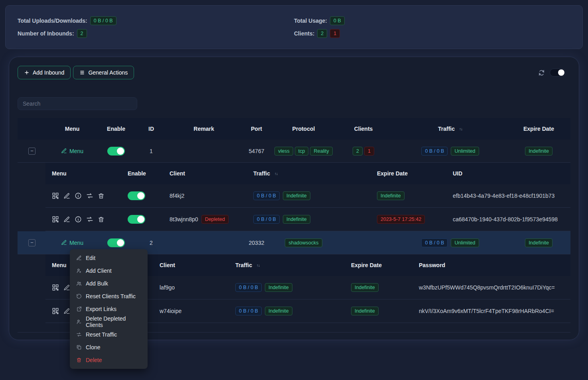 The width and height of the screenshot is (588, 380). I want to click on clients-depleted-count: 1, so click(335, 33).